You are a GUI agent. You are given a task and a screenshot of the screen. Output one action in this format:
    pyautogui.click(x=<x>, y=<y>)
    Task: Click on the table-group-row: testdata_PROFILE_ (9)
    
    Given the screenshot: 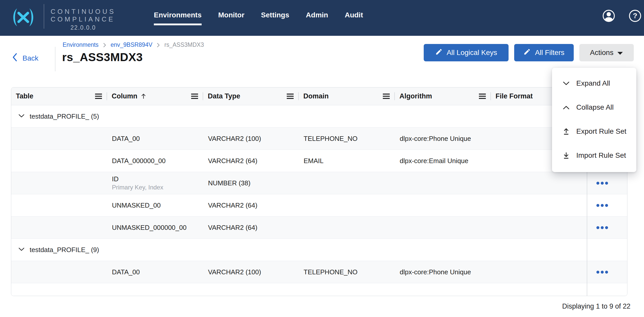 What is the action you would take?
    pyautogui.click(x=319, y=250)
    